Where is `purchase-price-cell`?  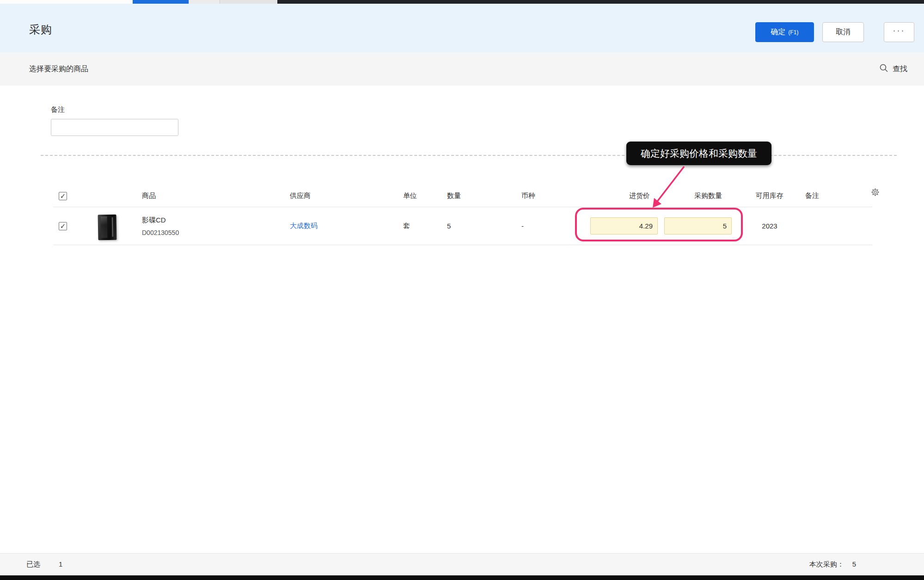 purchase-price-cell is located at coordinates (622, 226).